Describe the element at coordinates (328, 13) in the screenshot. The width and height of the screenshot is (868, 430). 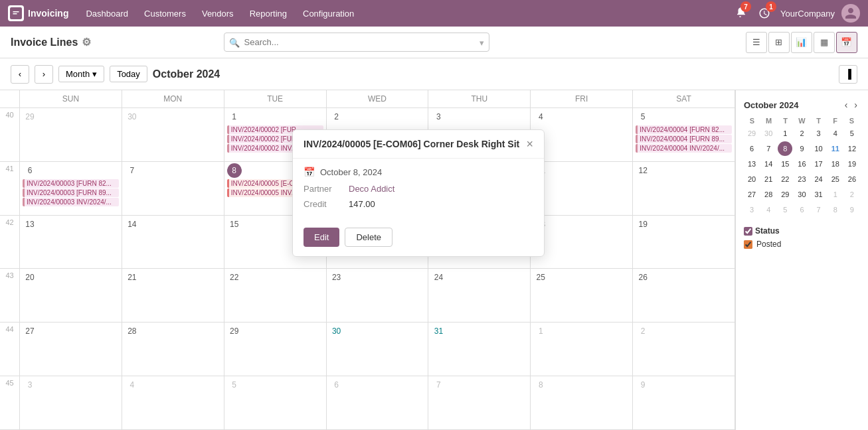
I see `nav-configuration: Configuration` at that location.